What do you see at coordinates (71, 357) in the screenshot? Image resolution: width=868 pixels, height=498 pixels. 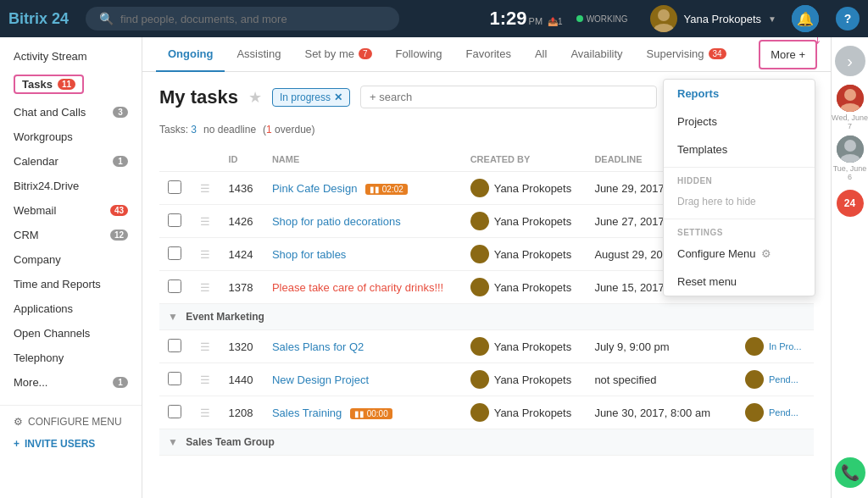 I see `sidebar-item-telephony: Telephony` at bounding box center [71, 357].